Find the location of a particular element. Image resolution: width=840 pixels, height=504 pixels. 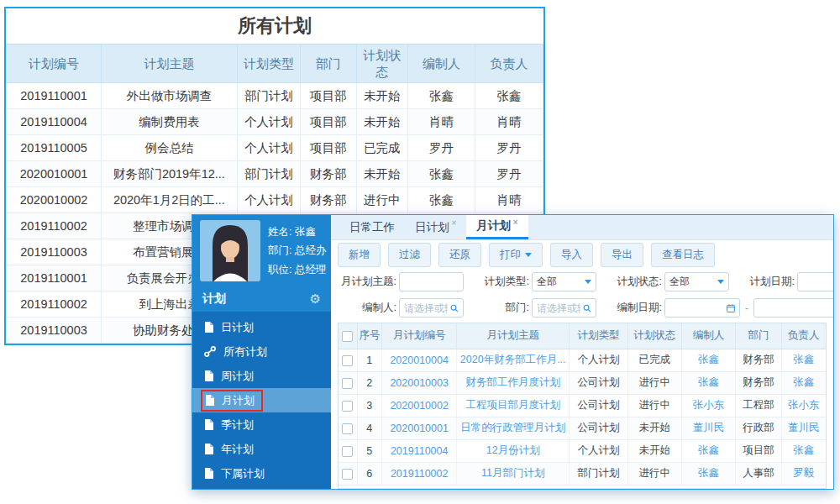

sidebar-item-label: 月计划 is located at coordinates (239, 401).